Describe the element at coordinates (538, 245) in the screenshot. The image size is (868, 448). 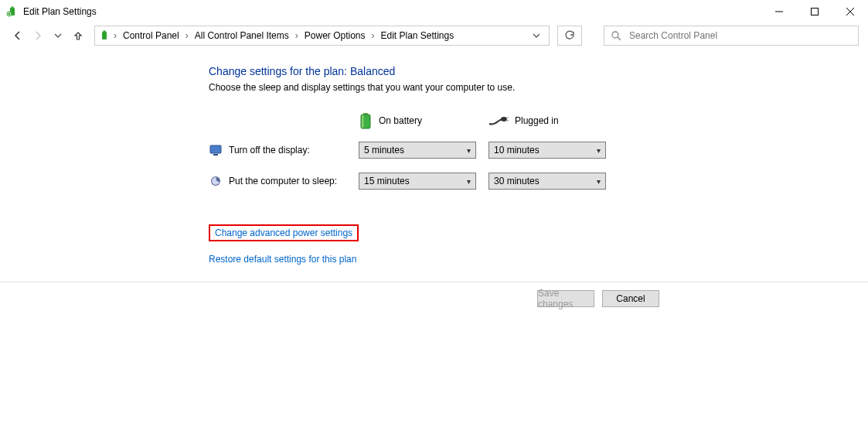
I see `links-area: Change advanced power settings Restore d…` at that location.